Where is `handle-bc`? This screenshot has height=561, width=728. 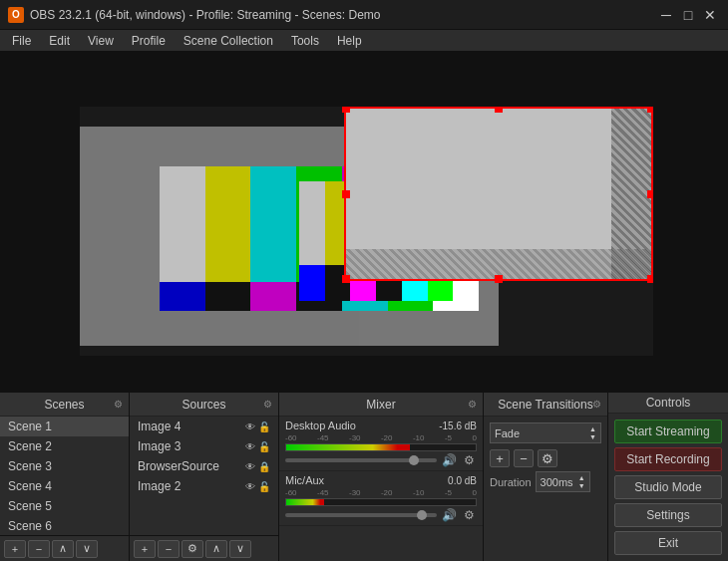 handle-bc is located at coordinates (499, 279).